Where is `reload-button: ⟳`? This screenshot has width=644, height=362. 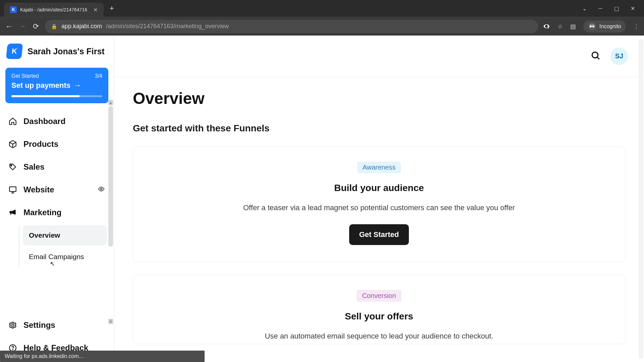 reload-button: ⟳ is located at coordinates (36, 26).